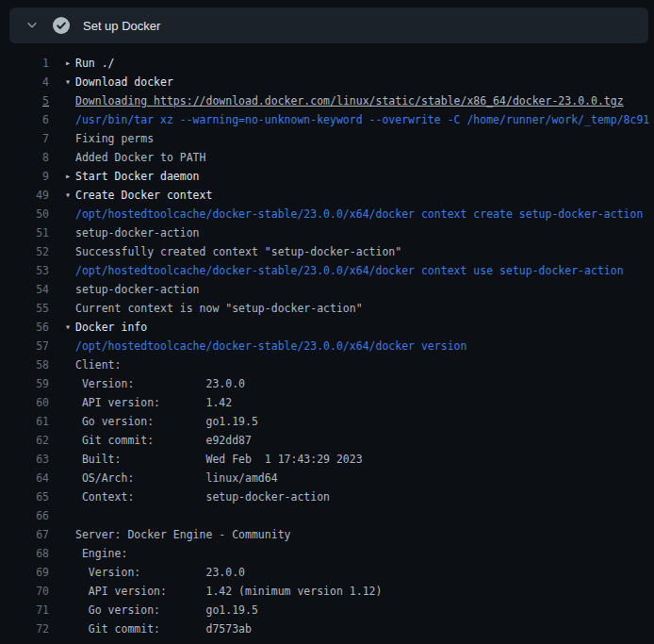  I want to click on line-number: 71, so click(25, 610).